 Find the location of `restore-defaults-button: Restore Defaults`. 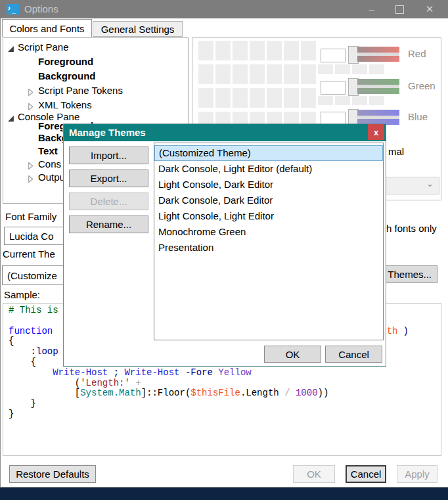

restore-defaults-button: Restore Defaults is located at coordinates (53, 474).